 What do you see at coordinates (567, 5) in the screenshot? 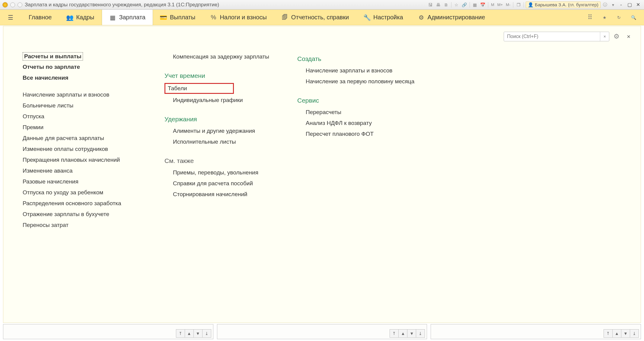
I see `user-name: Барышева З.А. (гл. бухгалтер)` at bounding box center [567, 5].